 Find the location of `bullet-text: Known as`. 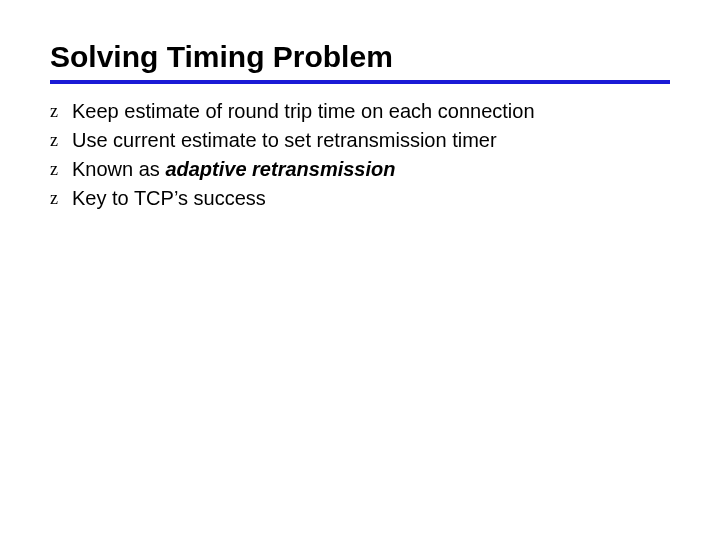

bullet-text: Known as is located at coordinates (118, 169).